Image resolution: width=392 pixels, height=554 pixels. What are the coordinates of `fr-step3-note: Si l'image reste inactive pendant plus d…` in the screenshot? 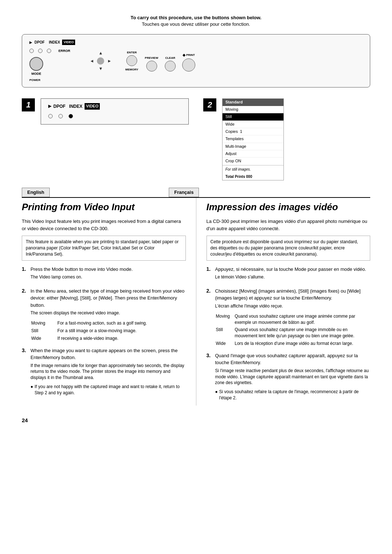 It's located at (293, 377).